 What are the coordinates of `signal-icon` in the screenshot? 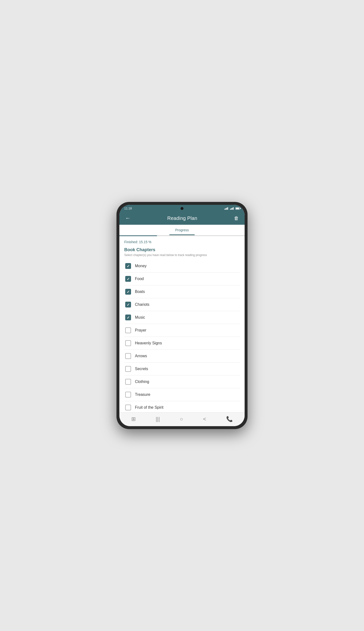 It's located at (226, 208).